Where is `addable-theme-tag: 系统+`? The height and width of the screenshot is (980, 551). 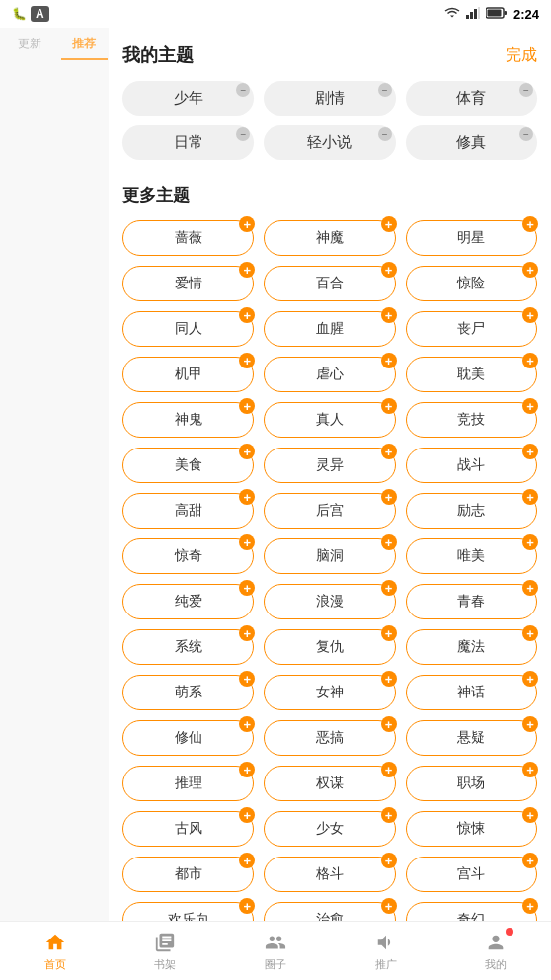 addable-theme-tag: 系统+ is located at coordinates (188, 647).